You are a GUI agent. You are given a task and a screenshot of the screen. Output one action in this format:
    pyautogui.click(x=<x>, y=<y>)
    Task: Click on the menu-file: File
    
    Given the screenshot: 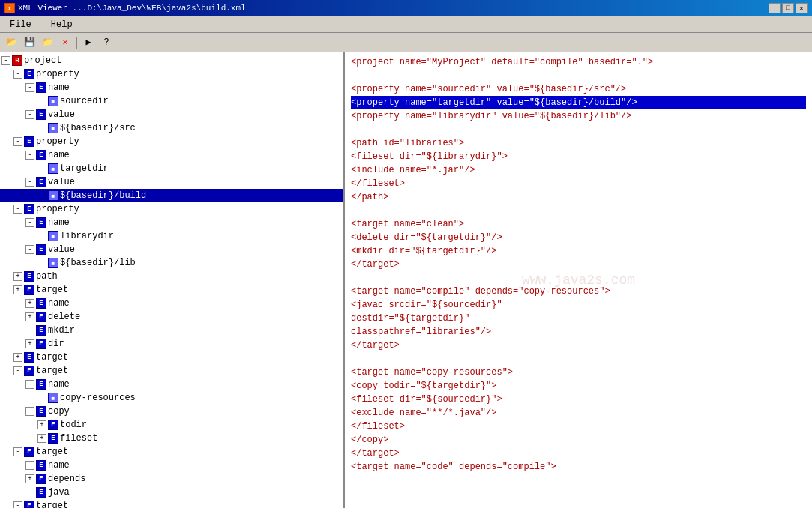 What is the action you would take?
    pyautogui.click(x=21, y=25)
    